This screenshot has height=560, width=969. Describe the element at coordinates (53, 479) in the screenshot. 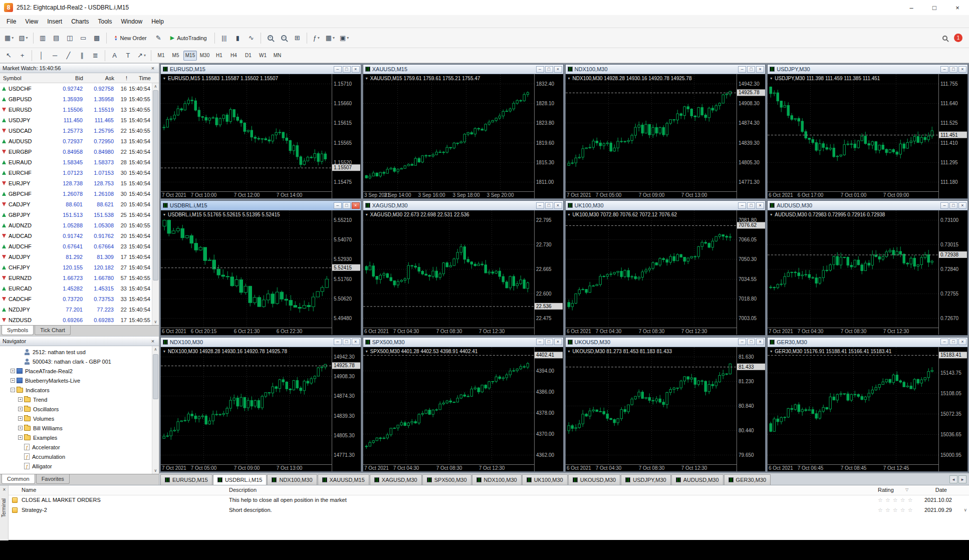

I see `tab-favorites: Favorites` at that location.